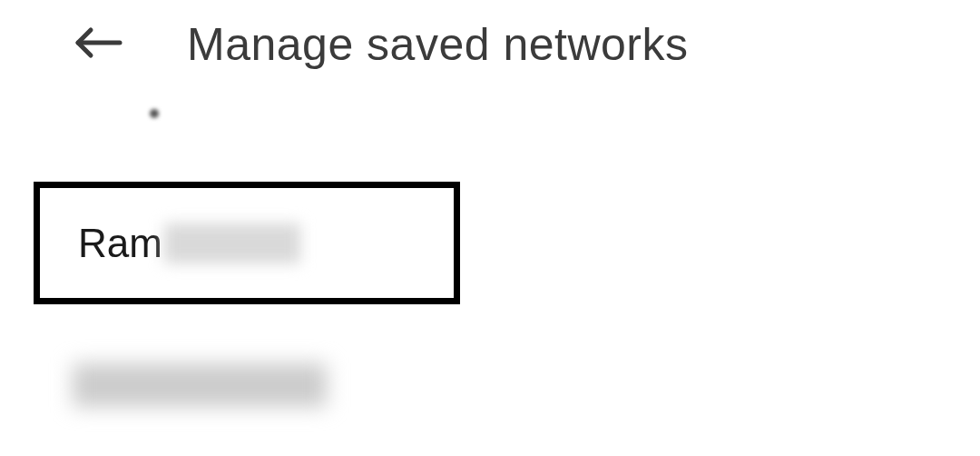 This screenshot has width=980, height=456. What do you see at coordinates (247, 243) in the screenshot?
I see `network-item-selected: Ram` at bounding box center [247, 243].